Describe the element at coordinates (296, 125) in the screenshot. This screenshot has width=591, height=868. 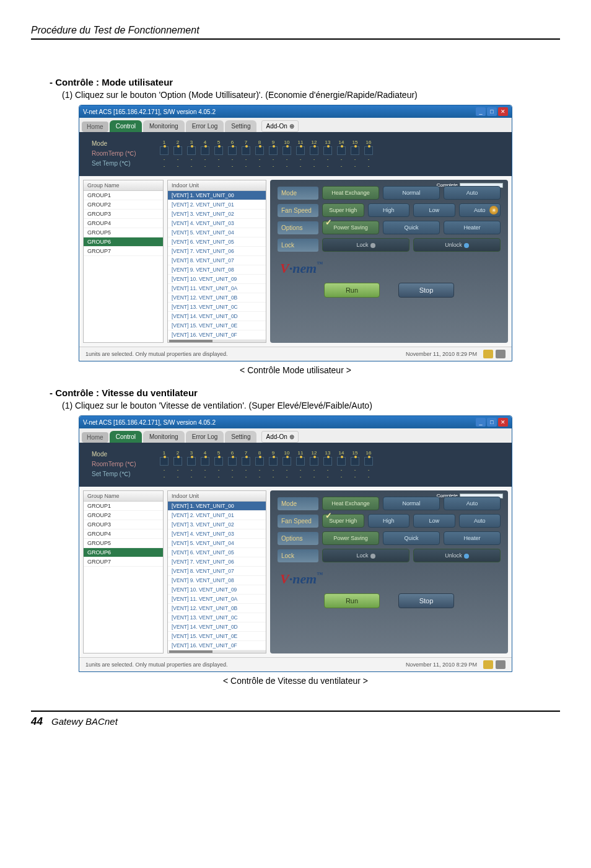
I see `tab-bar: Home Control Monitoring Error Log Settin…` at that location.